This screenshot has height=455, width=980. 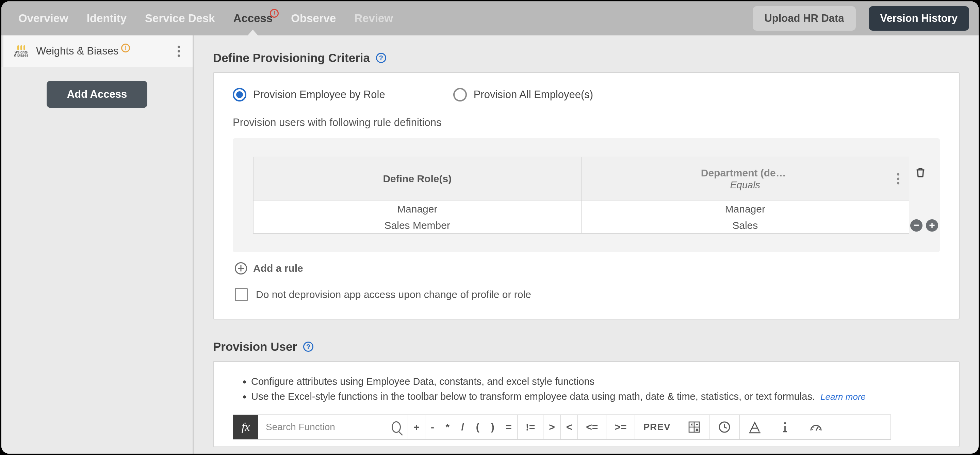 I want to click on fx-icon: fx, so click(x=246, y=427).